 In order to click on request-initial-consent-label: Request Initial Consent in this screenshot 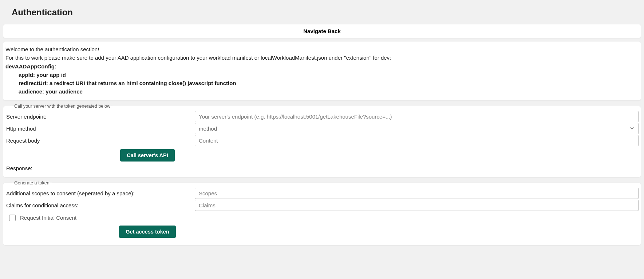, I will do `click(48, 218)`.